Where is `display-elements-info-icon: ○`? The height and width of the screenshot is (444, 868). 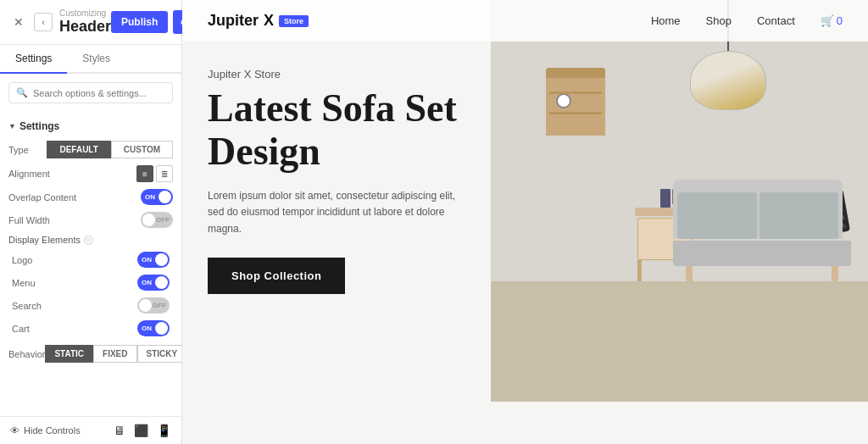 display-elements-info-icon: ○ is located at coordinates (88, 241).